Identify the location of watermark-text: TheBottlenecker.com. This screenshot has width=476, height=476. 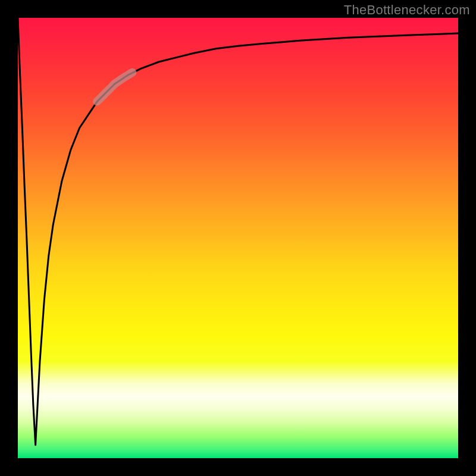
(407, 10).